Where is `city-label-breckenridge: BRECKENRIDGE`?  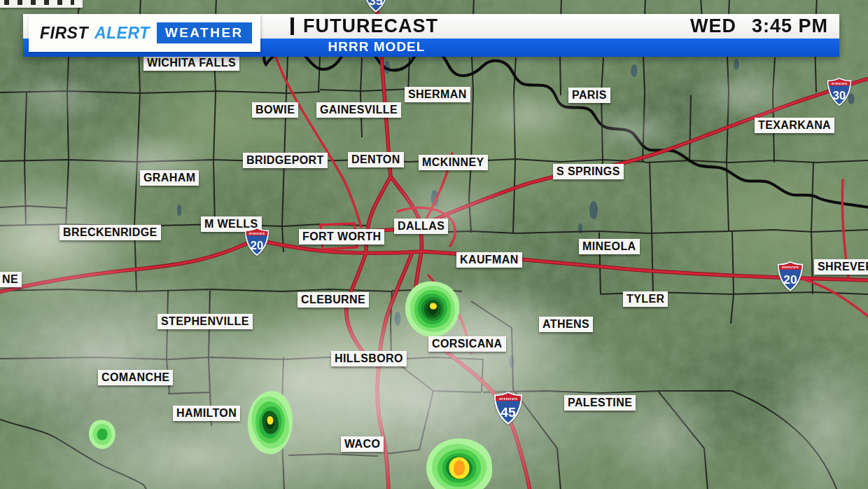
city-label-breckenridge: BRECKENRIDGE is located at coordinates (111, 233).